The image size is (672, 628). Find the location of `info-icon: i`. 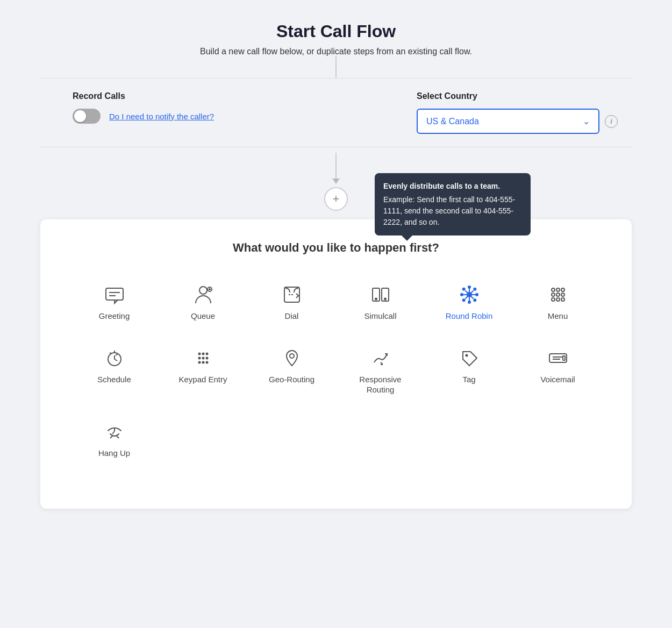

info-icon: i is located at coordinates (611, 122).